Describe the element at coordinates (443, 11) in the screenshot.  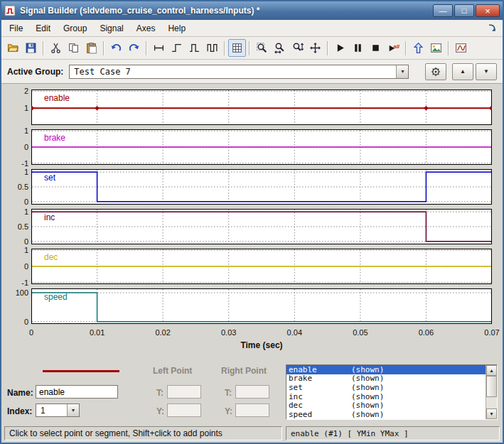
I see `minimize-button: —` at that location.